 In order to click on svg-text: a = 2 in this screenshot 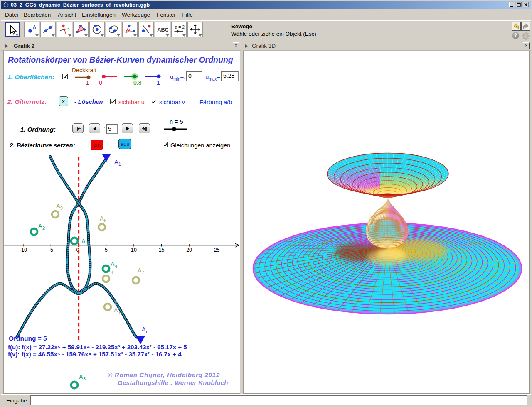, I will do `click(180, 27)`.